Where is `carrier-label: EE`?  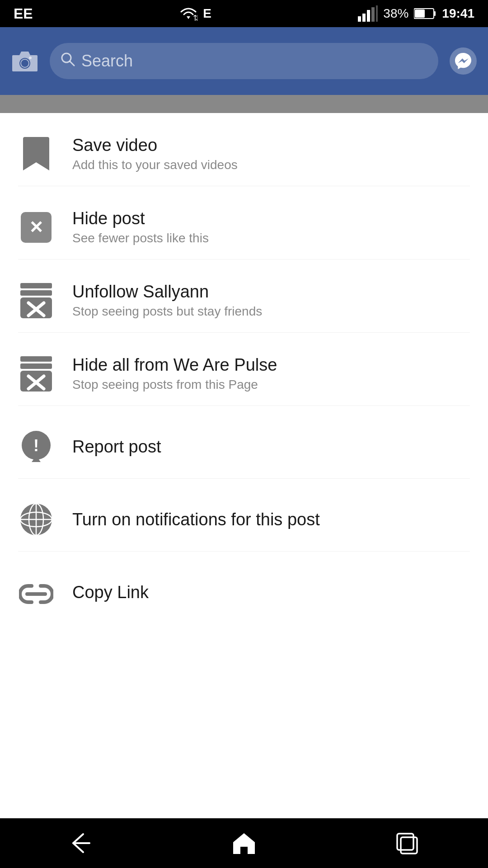
carrier-label: EE is located at coordinates (23, 14).